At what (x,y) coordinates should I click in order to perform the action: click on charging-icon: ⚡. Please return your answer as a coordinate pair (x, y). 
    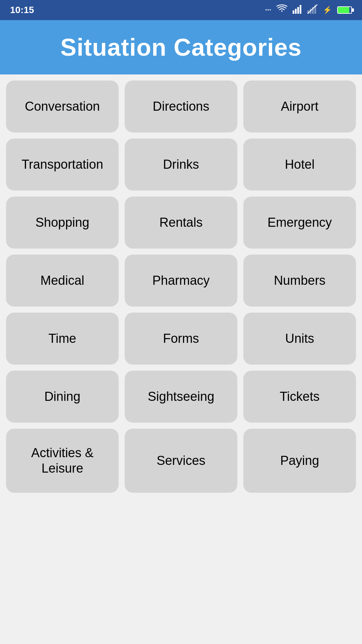
    Looking at the image, I should click on (327, 10).